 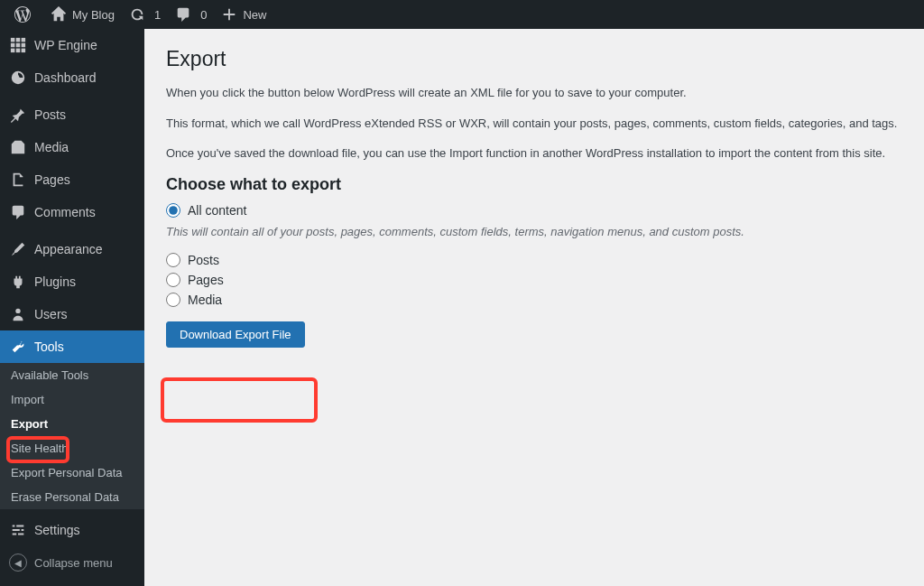 What do you see at coordinates (72, 473) in the screenshot?
I see `submenu-export-personal: Export Personal Data` at bounding box center [72, 473].